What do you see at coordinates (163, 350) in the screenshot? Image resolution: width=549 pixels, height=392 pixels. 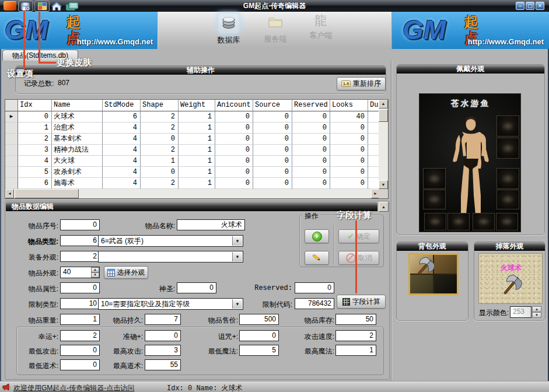 I see `maxatk-input: 3` at bounding box center [163, 350].